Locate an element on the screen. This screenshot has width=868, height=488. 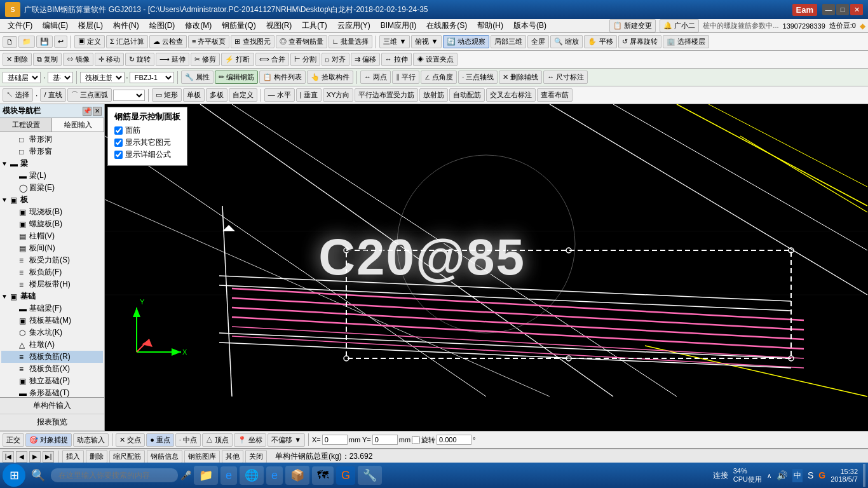
minimize-button: — is located at coordinates (829, 10).